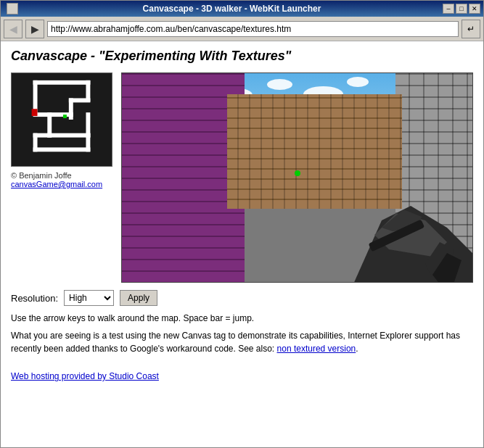 The height and width of the screenshot is (448, 484). What do you see at coordinates (242, 29) in the screenshot?
I see `browser-toolbar: ◀ ▶ ↵` at bounding box center [242, 29].